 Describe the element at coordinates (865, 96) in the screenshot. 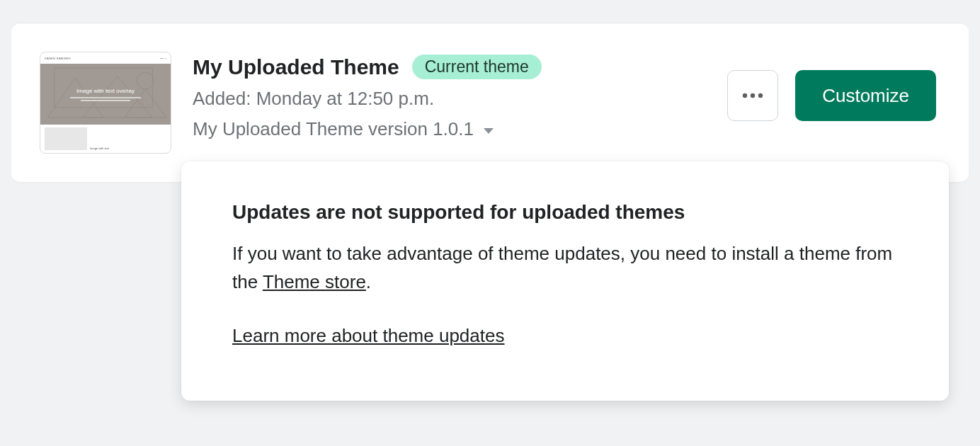

I see `customize-button: Customize` at that location.